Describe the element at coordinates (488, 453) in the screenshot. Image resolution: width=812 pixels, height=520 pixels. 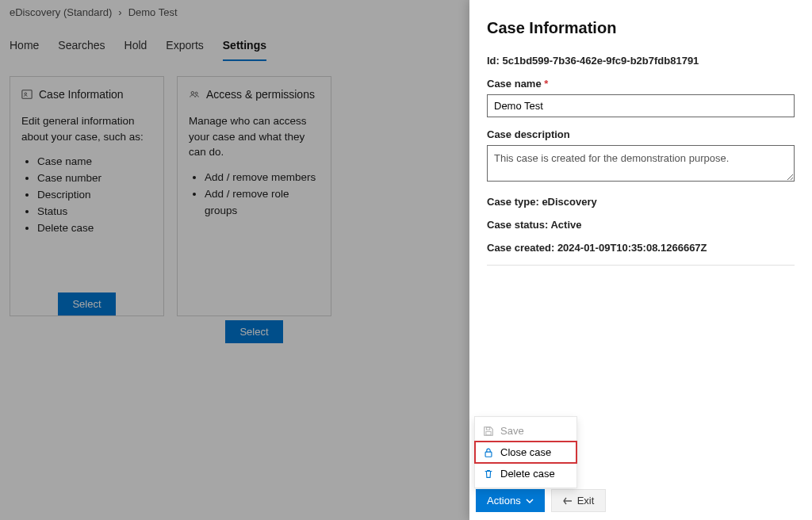
I see `lock-icon` at that location.